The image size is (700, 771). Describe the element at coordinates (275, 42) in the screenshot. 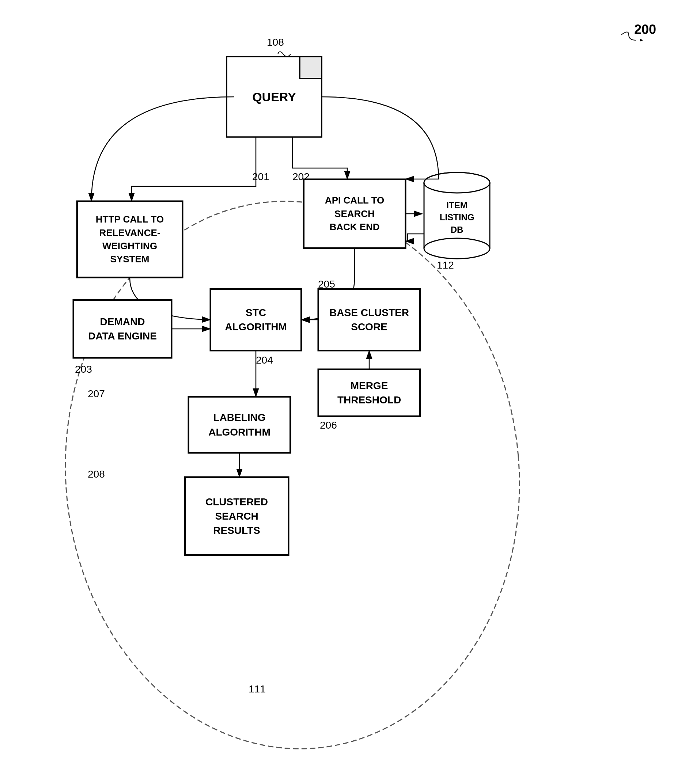

I see `ref-108: 108` at that location.